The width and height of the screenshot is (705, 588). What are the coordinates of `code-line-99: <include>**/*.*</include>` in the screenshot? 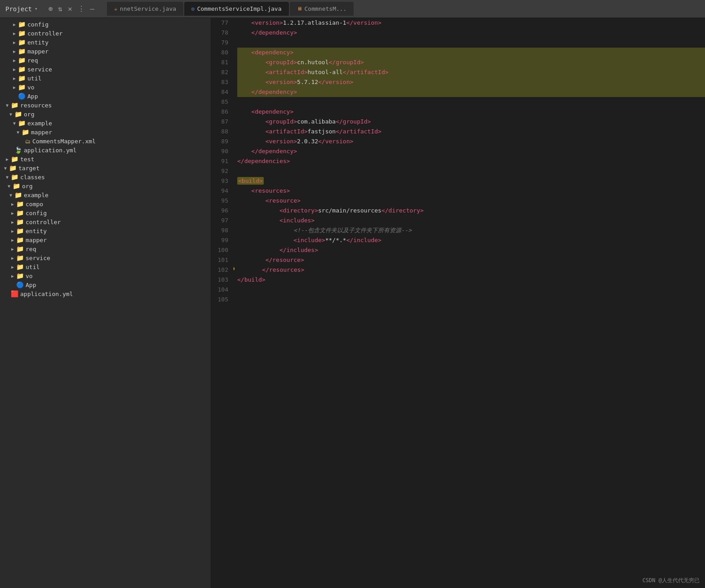 It's located at (471, 240).